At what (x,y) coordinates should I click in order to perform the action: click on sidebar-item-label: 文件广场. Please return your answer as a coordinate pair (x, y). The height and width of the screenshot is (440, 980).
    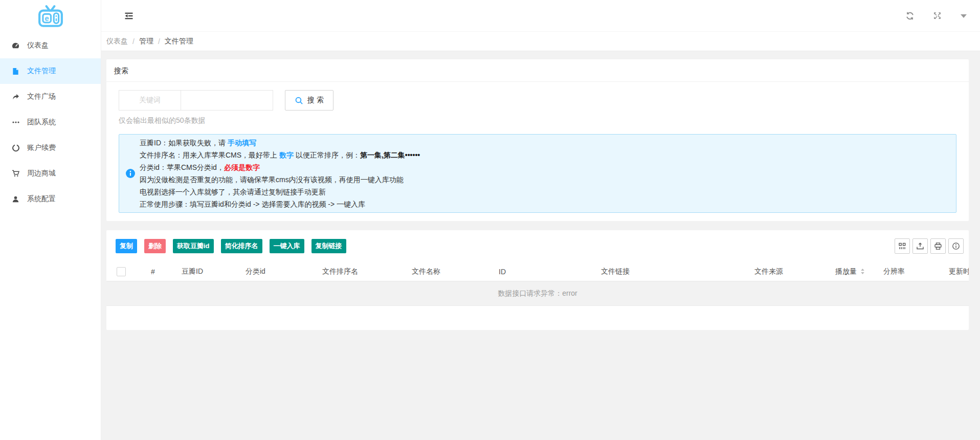
    Looking at the image, I should click on (41, 97).